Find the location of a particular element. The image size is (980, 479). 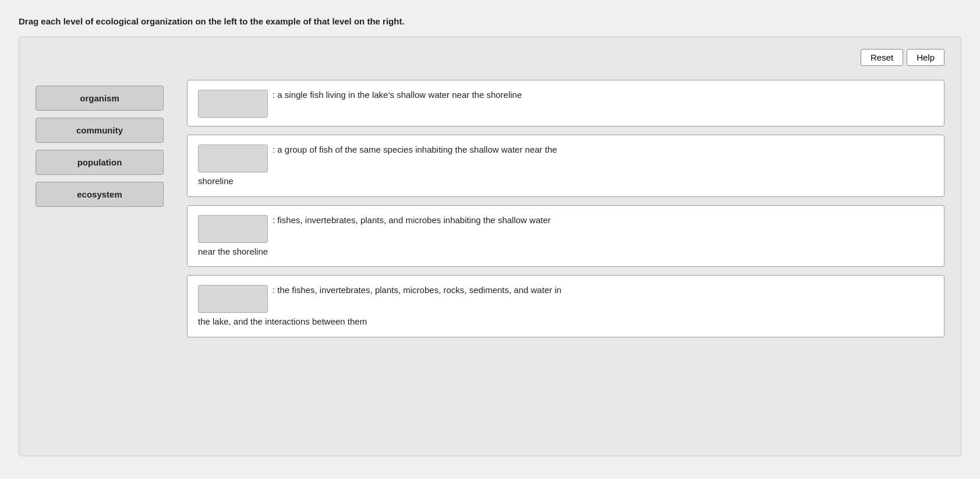

drop-zone-3-content: : fishes, invertebrates, plants, and mic… is located at coordinates (566, 237).